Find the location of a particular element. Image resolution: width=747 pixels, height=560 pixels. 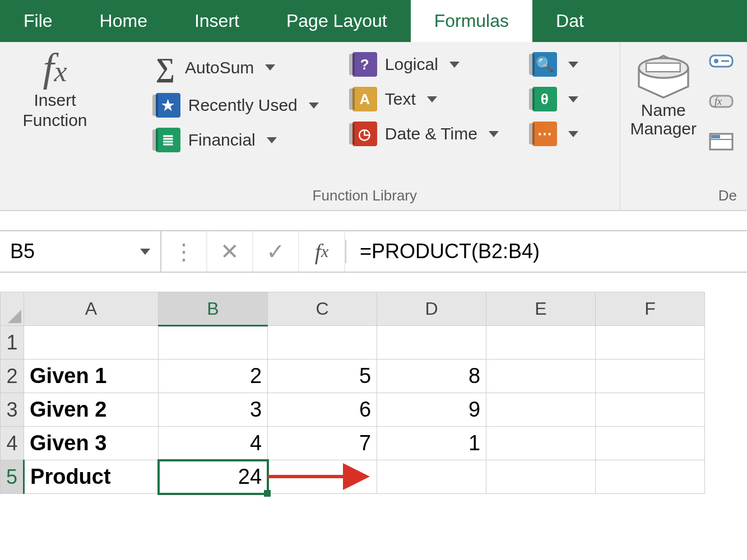

formula-bar-area: B5 ⋮ ✕ ✓ fx =PRODUCT(B2:B4) is located at coordinates (373, 251).